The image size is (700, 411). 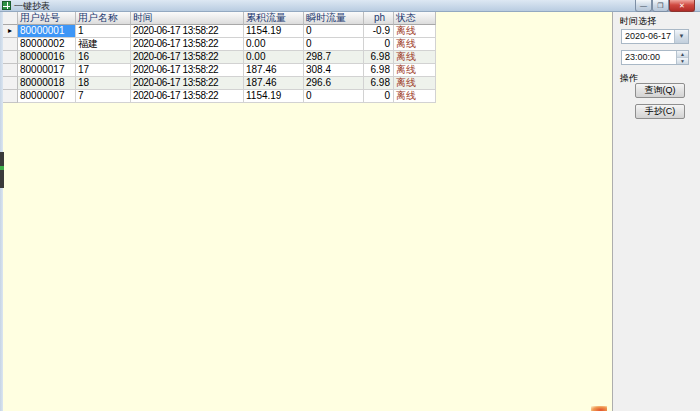 I want to click on col-header-time: 时间, so click(x=188, y=18).